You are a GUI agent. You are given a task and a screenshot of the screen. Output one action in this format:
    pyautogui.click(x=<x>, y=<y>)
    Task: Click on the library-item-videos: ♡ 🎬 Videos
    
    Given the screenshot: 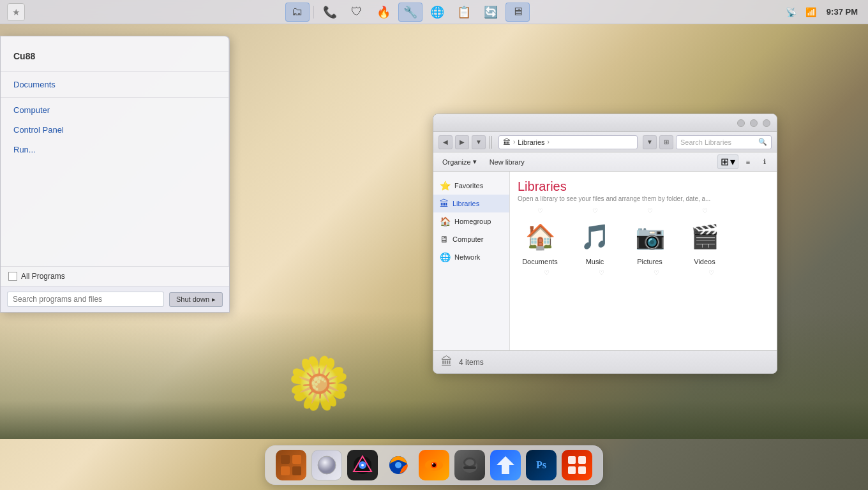 What is the action you would take?
    pyautogui.click(x=705, y=236)
    